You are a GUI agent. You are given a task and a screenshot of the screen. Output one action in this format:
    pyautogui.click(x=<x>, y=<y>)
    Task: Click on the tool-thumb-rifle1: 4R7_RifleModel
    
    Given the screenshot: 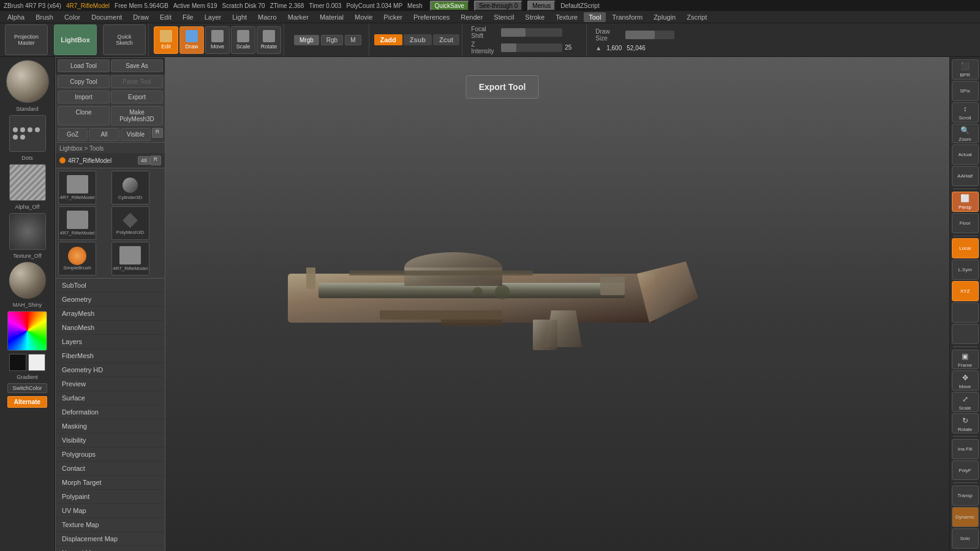 What is the action you would take?
    pyautogui.click(x=77, y=187)
    